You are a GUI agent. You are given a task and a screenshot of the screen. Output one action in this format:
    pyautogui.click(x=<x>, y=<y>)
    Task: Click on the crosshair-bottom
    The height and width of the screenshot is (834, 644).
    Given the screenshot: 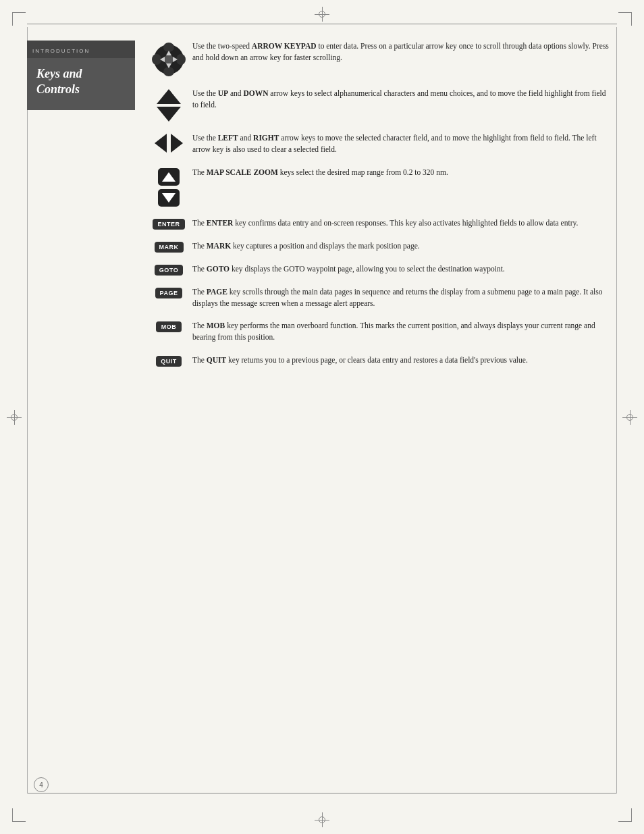 What is the action you would take?
    pyautogui.click(x=322, y=820)
    